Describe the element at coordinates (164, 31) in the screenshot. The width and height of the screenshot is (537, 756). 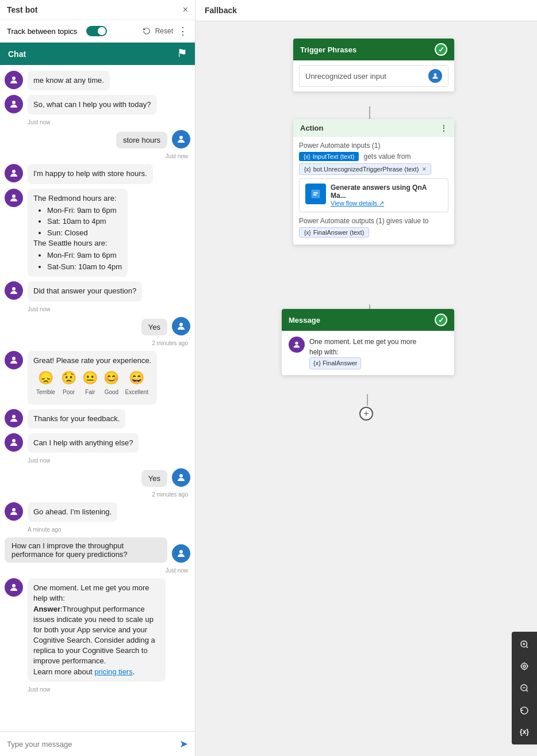
I see `reset-label: Reset` at that location.